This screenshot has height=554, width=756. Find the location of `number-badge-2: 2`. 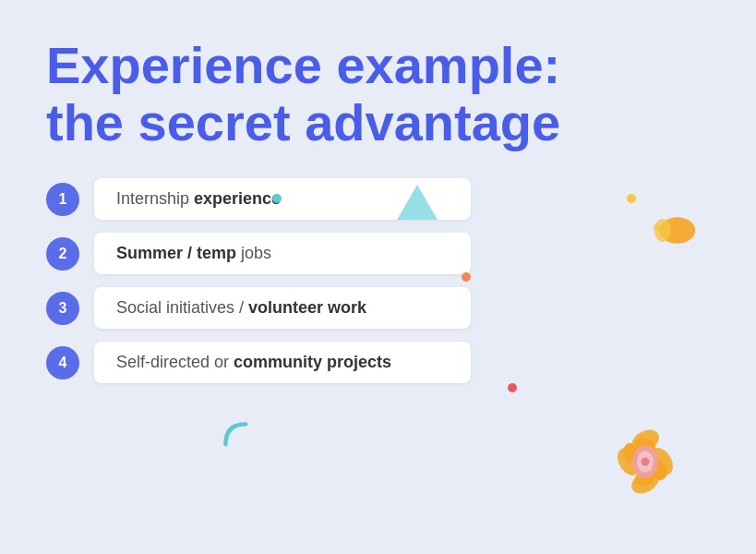

number-badge-2: 2 is located at coordinates (63, 254).